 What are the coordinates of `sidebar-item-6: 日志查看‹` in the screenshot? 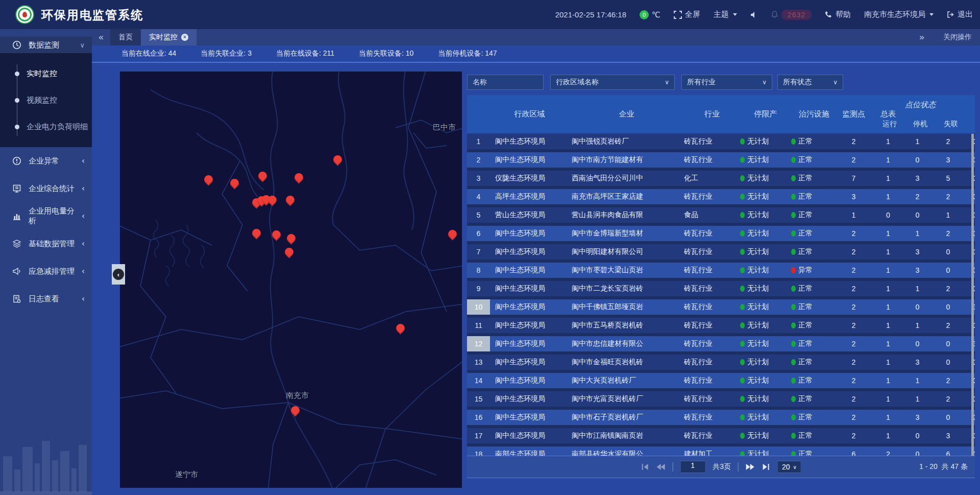 It's located at (46, 299).